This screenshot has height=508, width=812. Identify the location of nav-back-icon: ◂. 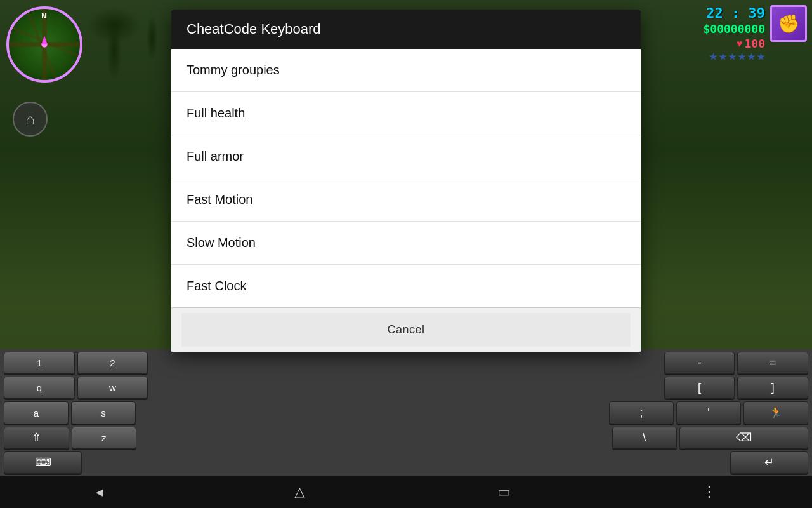
(99, 492).